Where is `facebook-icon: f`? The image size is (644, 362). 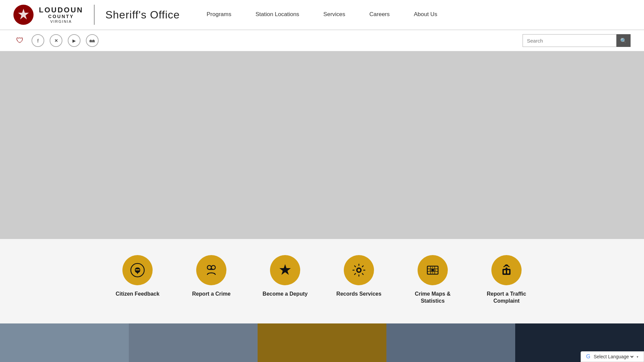
facebook-icon: f is located at coordinates (38, 41).